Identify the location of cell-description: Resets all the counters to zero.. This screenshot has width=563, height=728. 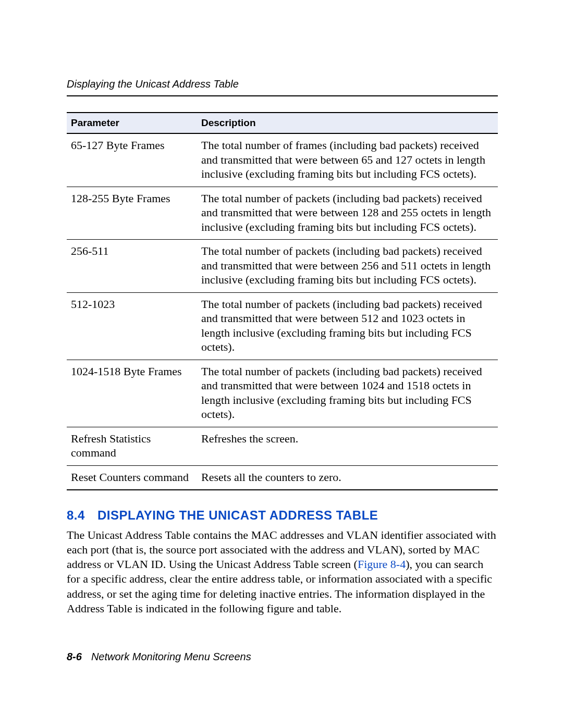
(347, 477).